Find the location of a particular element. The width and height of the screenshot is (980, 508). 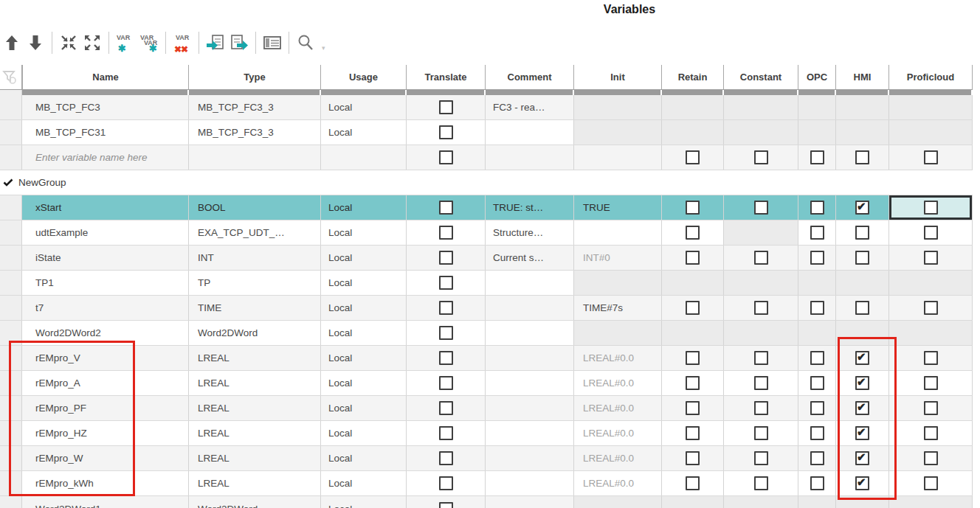

type-cell: EXA_TCP_UDT_… is located at coordinates (255, 233).